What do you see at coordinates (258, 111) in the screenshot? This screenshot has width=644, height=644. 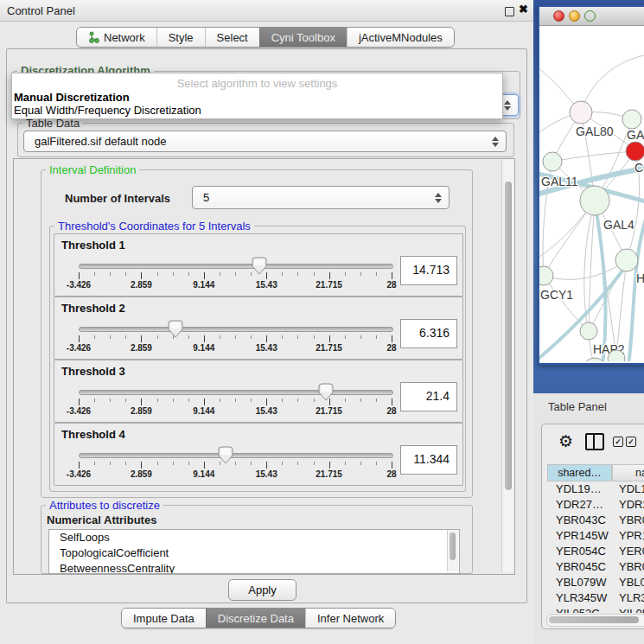 I see `algorithm-option: Equal Width/Frequency Discretization` at bounding box center [258, 111].